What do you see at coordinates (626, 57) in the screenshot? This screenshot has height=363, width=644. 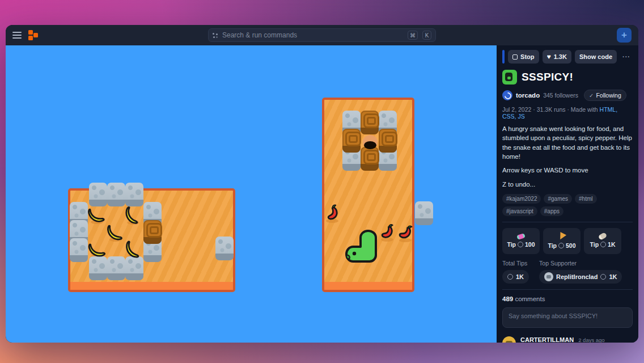 I see `more-options-button: ···` at bounding box center [626, 57].